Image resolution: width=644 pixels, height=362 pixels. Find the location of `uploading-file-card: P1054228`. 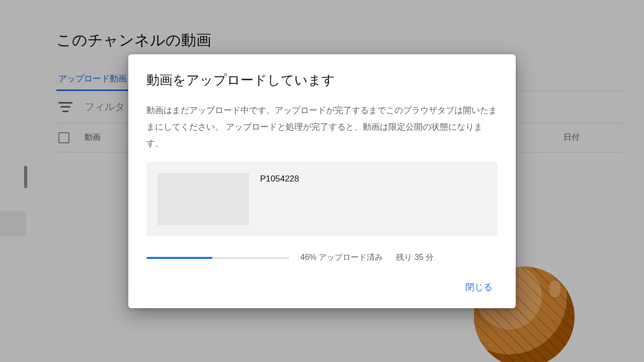

uploading-file-card: P1054228 is located at coordinates (322, 199).